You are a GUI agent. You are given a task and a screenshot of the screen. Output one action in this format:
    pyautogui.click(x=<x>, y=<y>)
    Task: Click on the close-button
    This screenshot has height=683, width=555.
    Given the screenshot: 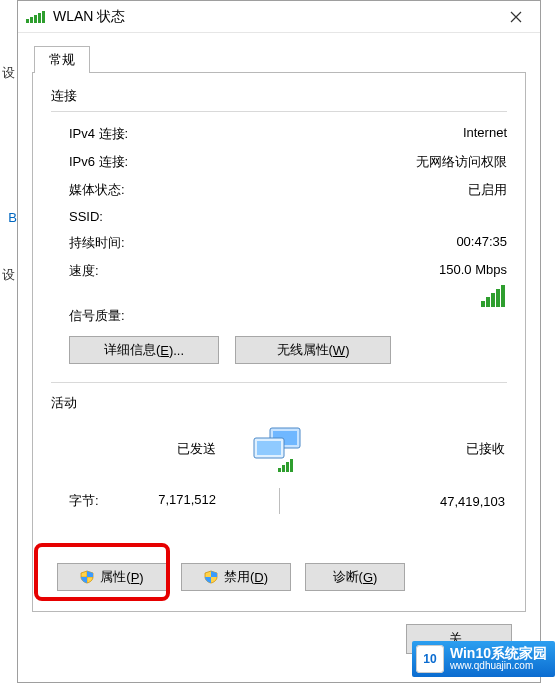 What is the action you would take?
    pyautogui.click(x=516, y=17)
    